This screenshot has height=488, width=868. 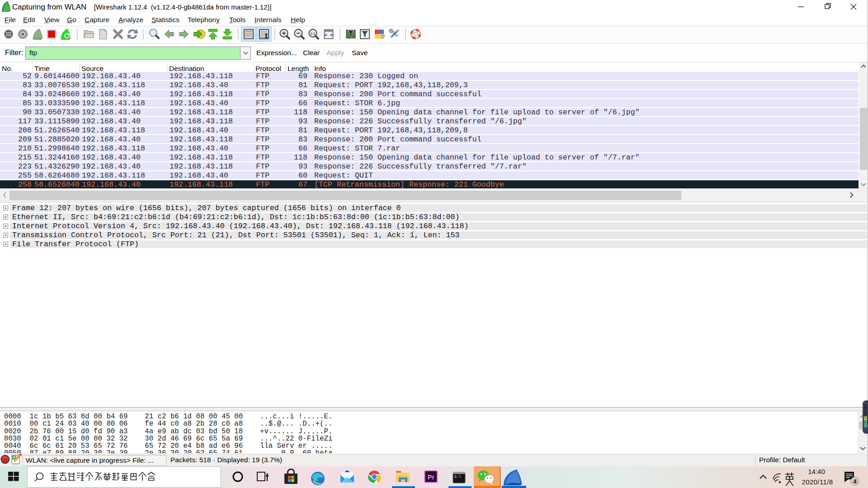 I want to click on svg-text: C:\, so click(x=458, y=477).